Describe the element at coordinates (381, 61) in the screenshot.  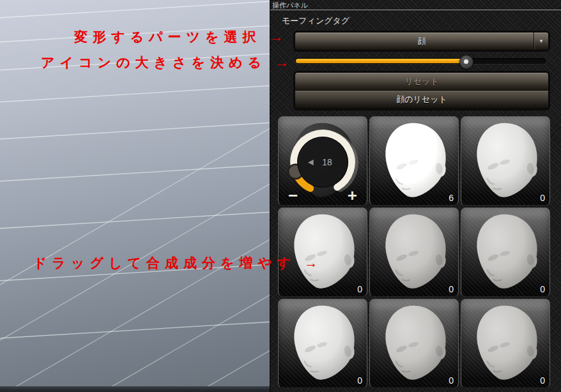
I see `slider-fill` at that location.